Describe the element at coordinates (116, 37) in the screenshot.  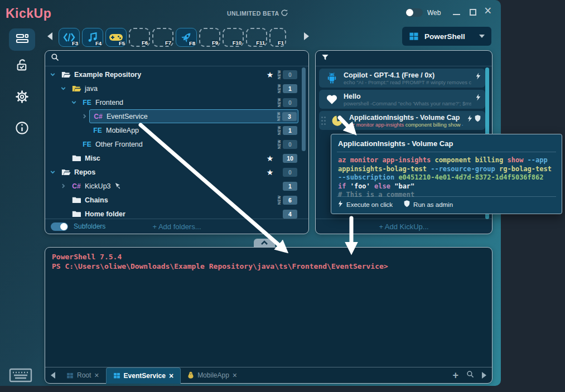
I see `fkey-button-f5: F5` at that location.